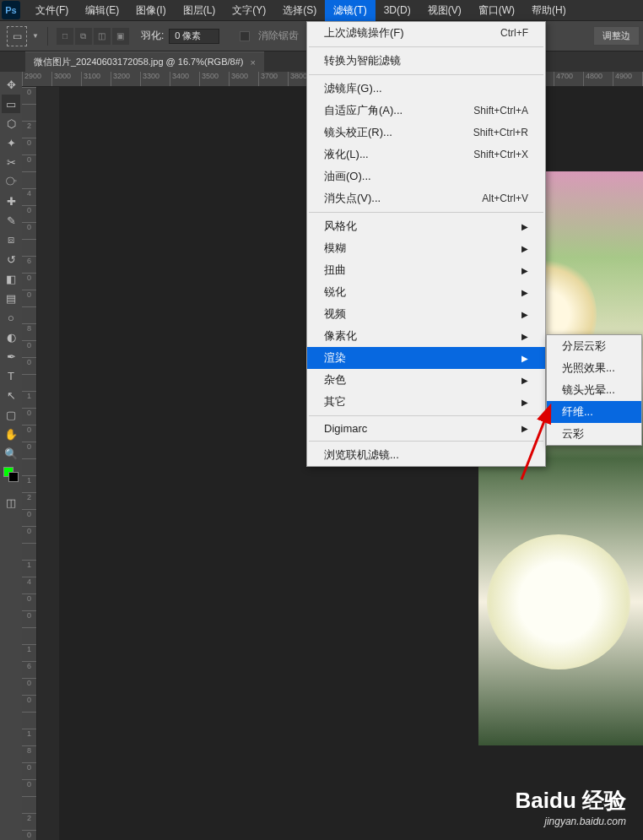 Image resolution: width=643 pixels, height=840 pixels. I want to click on menu-file: 文件(F), so click(52, 10).